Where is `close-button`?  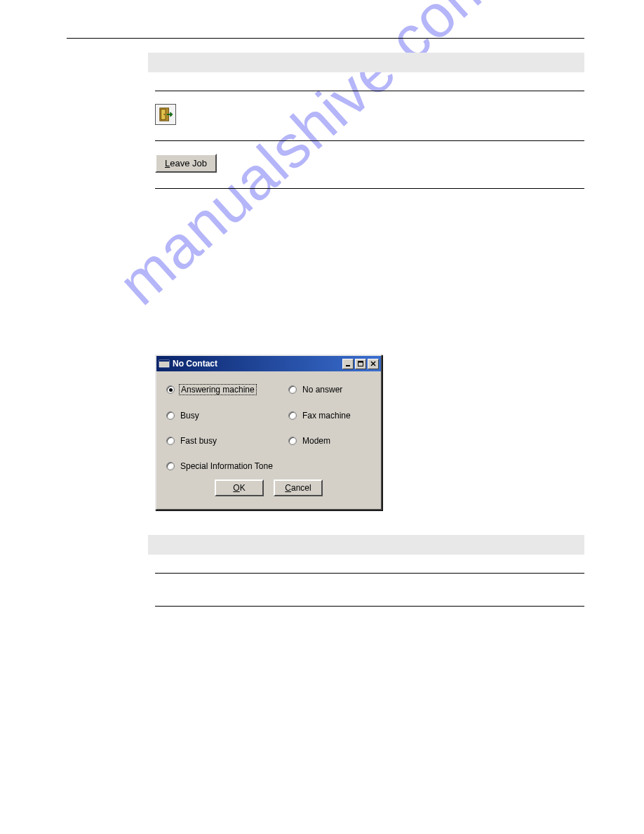
close-button is located at coordinates (373, 364).